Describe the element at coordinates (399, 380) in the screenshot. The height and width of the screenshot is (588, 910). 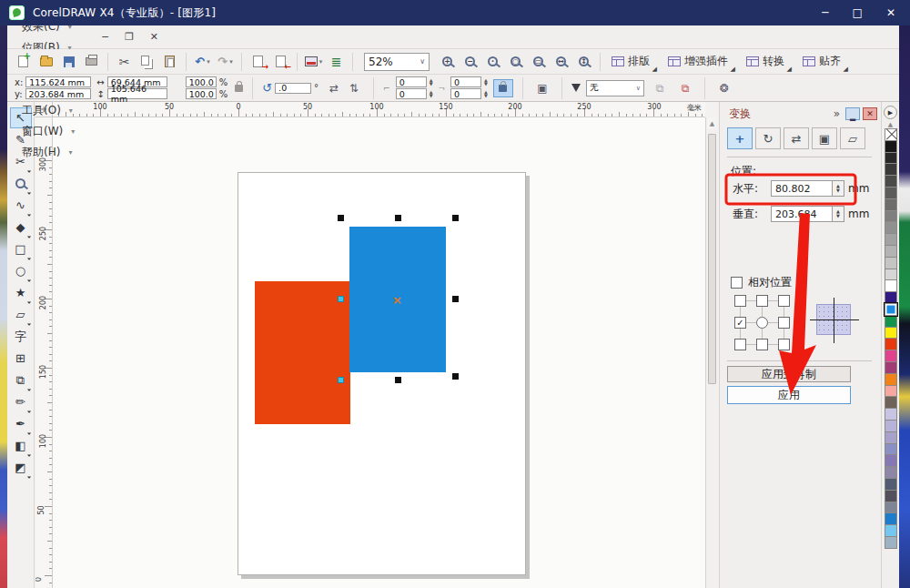
I see `selection-handle-bottom-middle` at that location.